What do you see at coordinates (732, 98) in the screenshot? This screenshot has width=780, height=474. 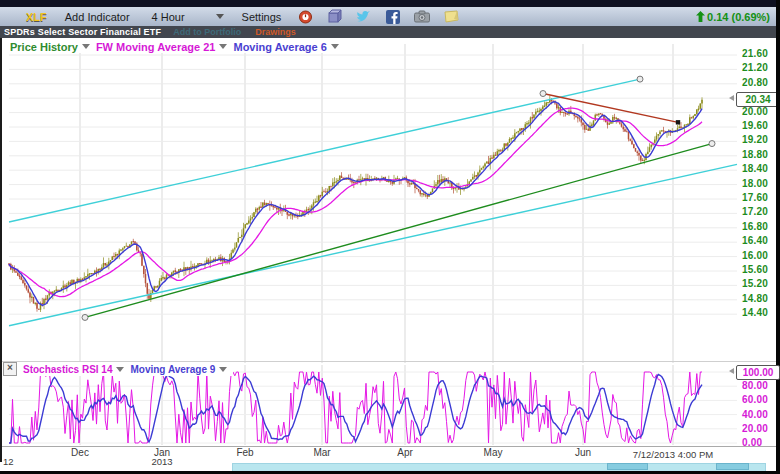 I see `last-price-arrow-icon` at bounding box center [732, 98].